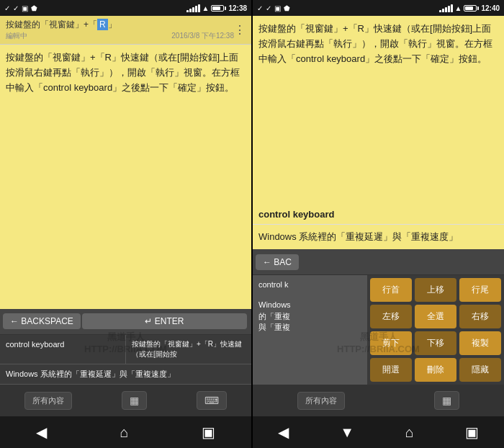 The height and width of the screenshot is (448, 504). What do you see at coordinates (391, 343) in the screenshot?
I see `action-cut: 剪下` at bounding box center [391, 343].